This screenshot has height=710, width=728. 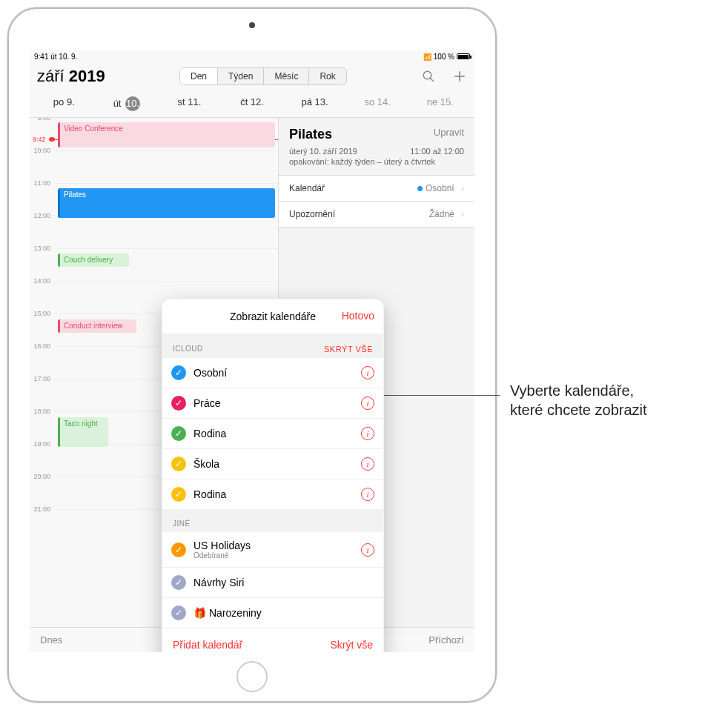 I want to click on home-button, so click(x=252, y=677).